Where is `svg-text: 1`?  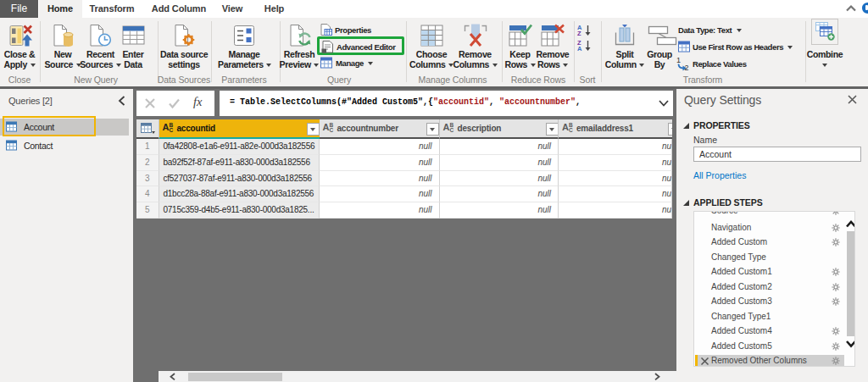
svg-text: 1 is located at coordinates (678, 60).